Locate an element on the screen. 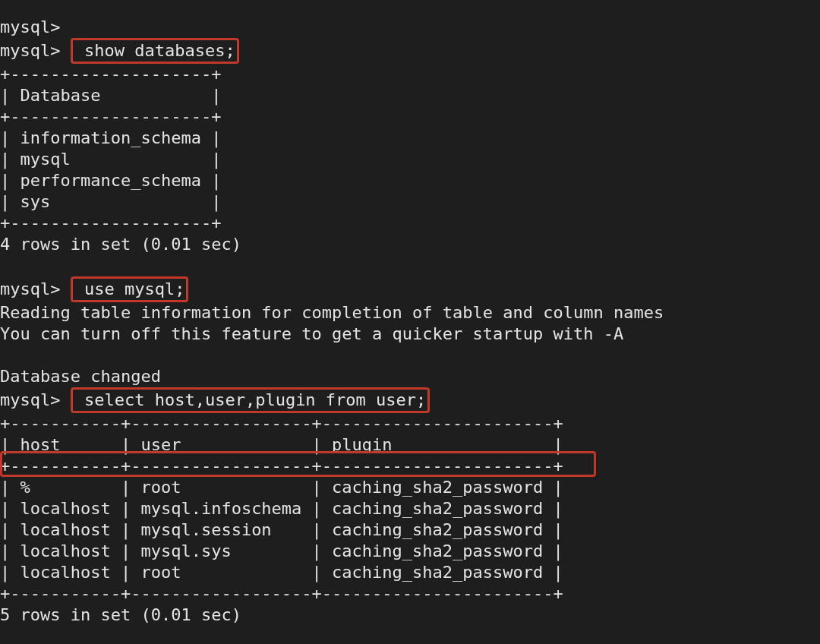  cmd-show-databases: show databases; is located at coordinates (155, 50).